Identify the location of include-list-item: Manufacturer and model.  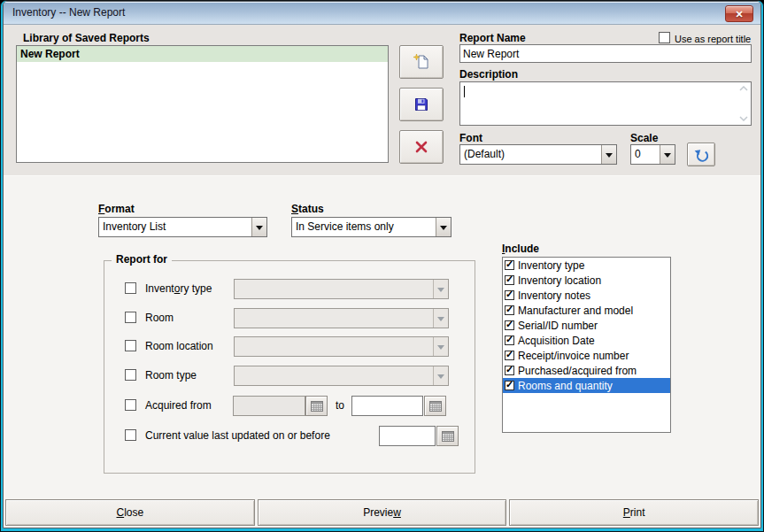
(586, 310).